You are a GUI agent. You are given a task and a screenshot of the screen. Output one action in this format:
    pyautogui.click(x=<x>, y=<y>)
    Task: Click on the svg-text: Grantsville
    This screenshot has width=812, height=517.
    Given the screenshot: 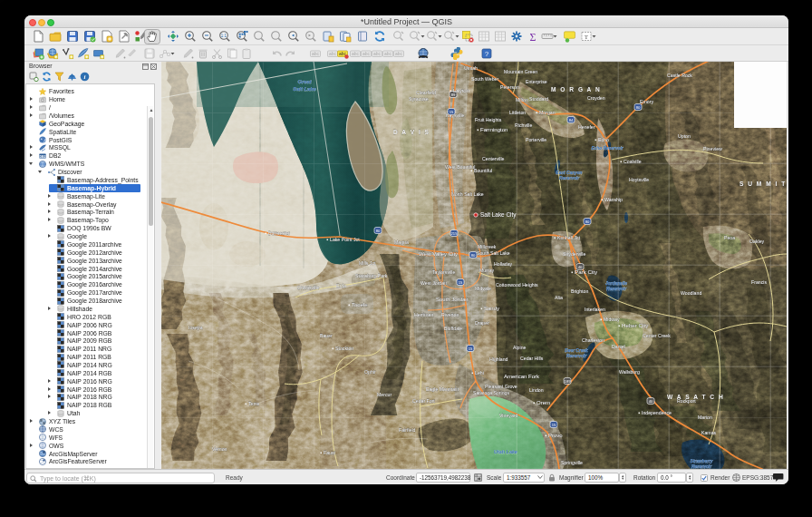 What is the action you would take?
    pyautogui.click(x=308, y=288)
    